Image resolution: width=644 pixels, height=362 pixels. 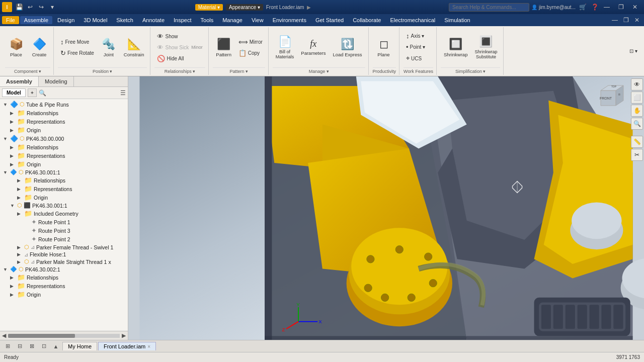 What do you see at coordinates (149, 347) in the screenshot?
I see `close-front-loader-tab: ×` at bounding box center [149, 347].